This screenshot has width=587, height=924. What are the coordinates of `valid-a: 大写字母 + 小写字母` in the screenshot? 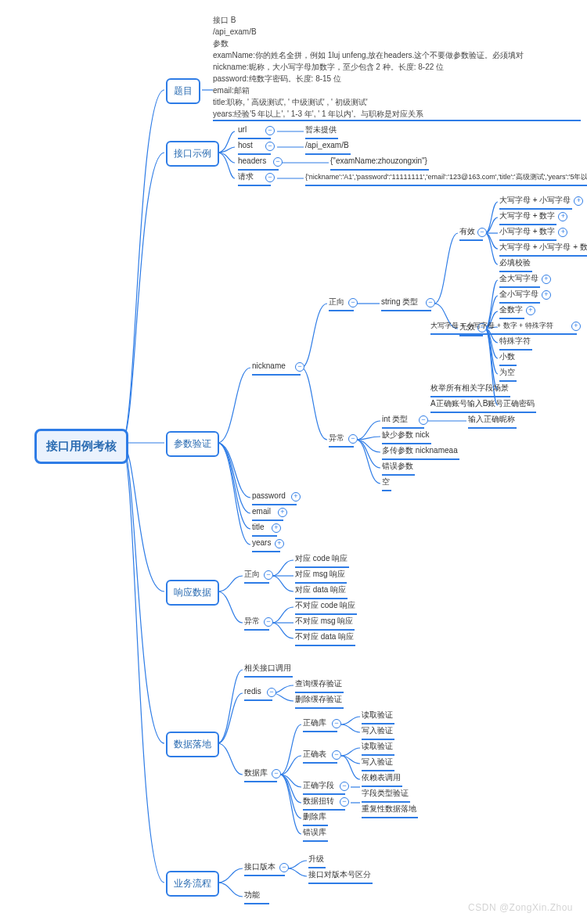 It's located at (535, 202).